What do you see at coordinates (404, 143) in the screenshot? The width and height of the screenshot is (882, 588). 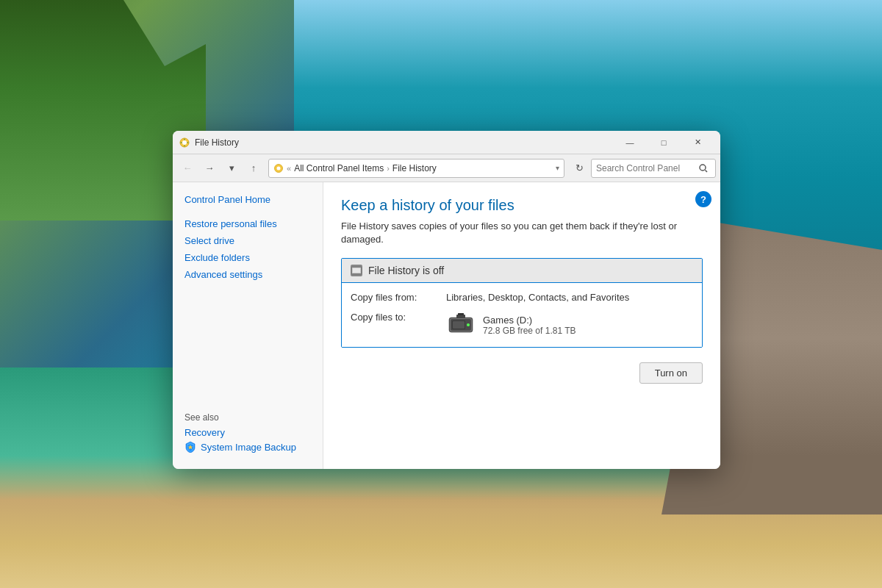 I see `window-title: File History` at bounding box center [404, 143].